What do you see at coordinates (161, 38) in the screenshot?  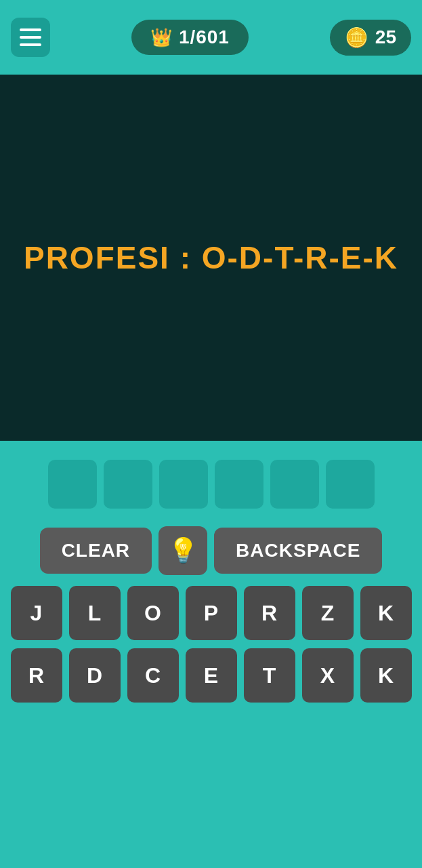 I see `crown-icon: 👑` at bounding box center [161, 38].